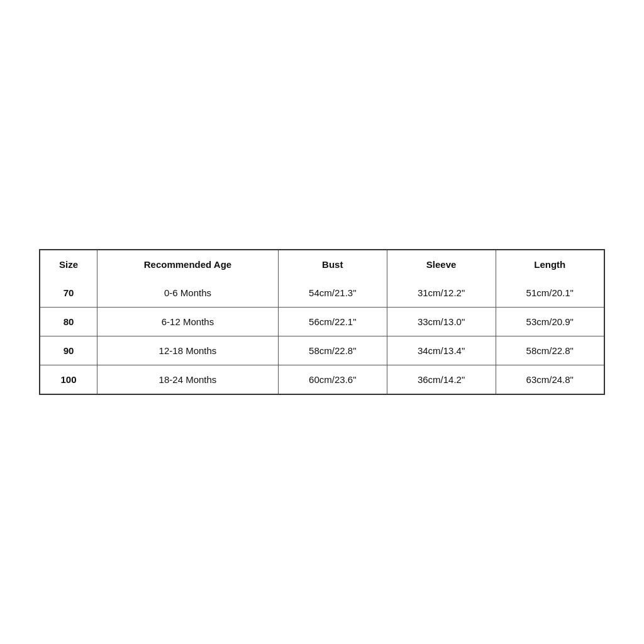 The image size is (644, 644). What do you see at coordinates (550, 264) in the screenshot?
I see `header-length: Length` at bounding box center [550, 264].